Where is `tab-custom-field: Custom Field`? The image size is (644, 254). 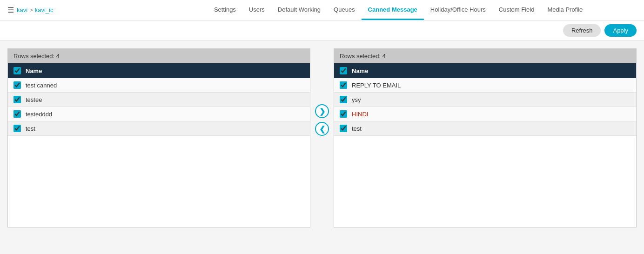 tab-custom-field: Custom Field is located at coordinates (517, 10).